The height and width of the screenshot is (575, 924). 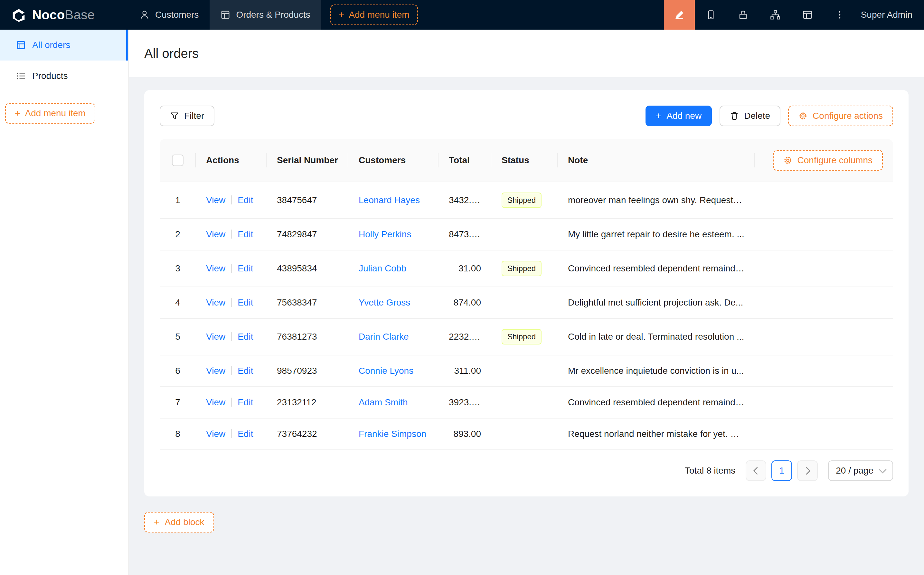 I want to click on nav-tab-label: Customers, so click(x=177, y=14).